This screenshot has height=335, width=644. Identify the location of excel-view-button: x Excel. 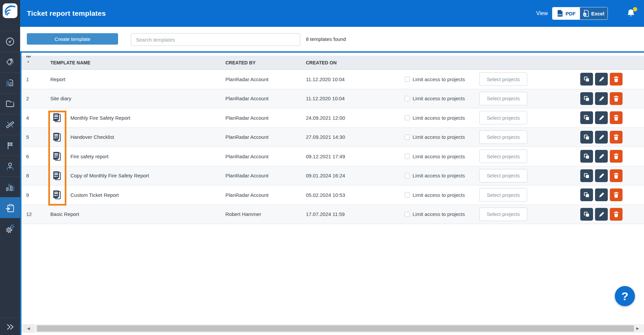
(594, 13).